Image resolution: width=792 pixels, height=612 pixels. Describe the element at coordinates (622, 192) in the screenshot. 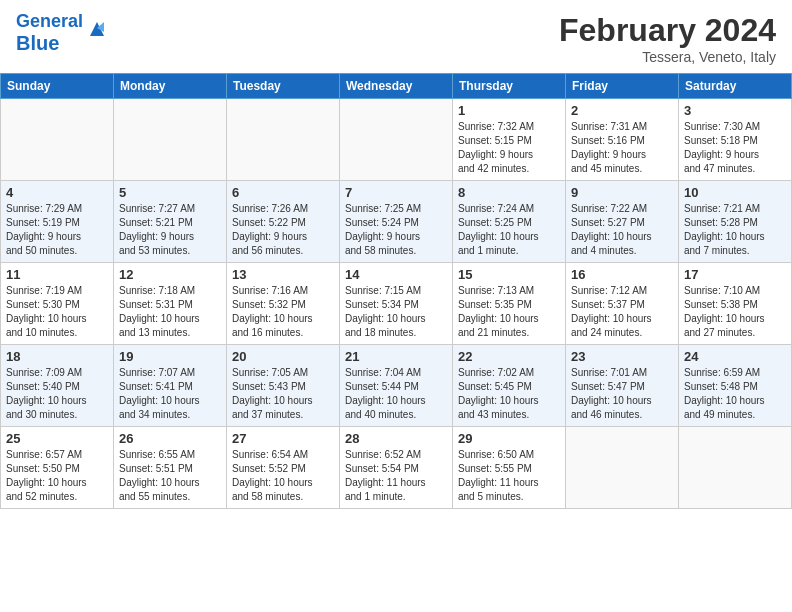

I see `day-number: 9` at that location.